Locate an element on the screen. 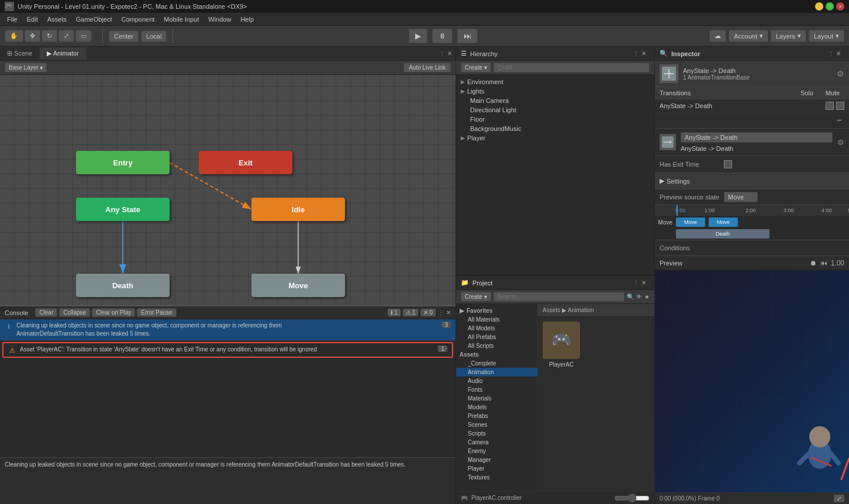 Image resolution: width=849 pixels, height=504 pixels. state-exit: Exit is located at coordinates (246, 163).